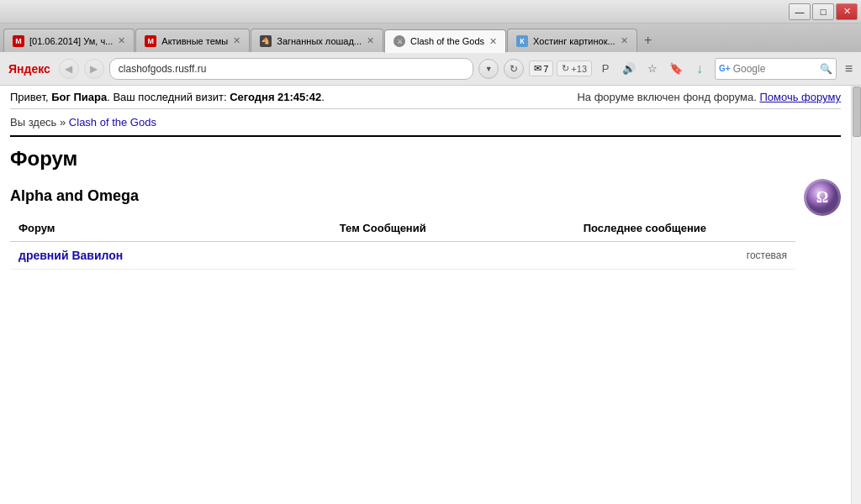 This screenshot has width=861, height=504. What do you see at coordinates (237, 40) in the screenshot?
I see `tab-close-2: ✕` at bounding box center [237, 40].